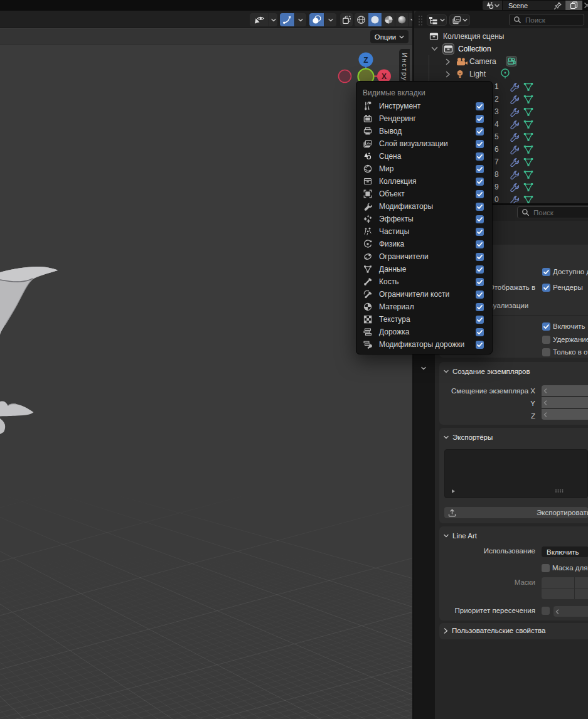 This screenshot has height=719, width=588. What do you see at coordinates (473, 437) in the screenshot?
I see `exporters-header: Экспортёры` at bounding box center [473, 437].